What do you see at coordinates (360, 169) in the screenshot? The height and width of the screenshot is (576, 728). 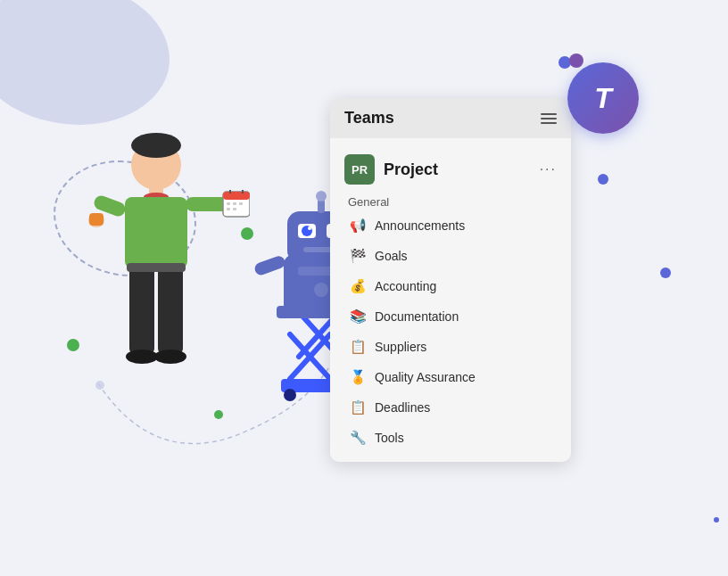 I see `project-avatar: PR` at bounding box center [360, 169].